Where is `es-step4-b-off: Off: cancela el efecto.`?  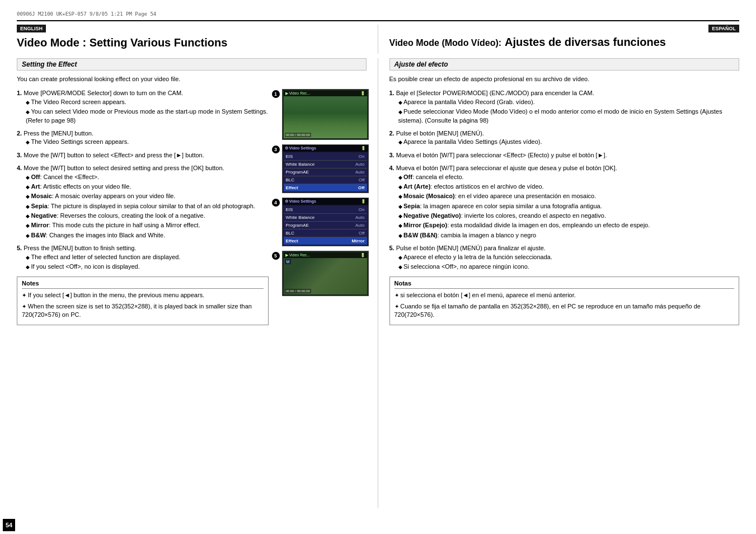
es-step4-b-off: Off: cancela el efecto. is located at coordinates (569, 177).